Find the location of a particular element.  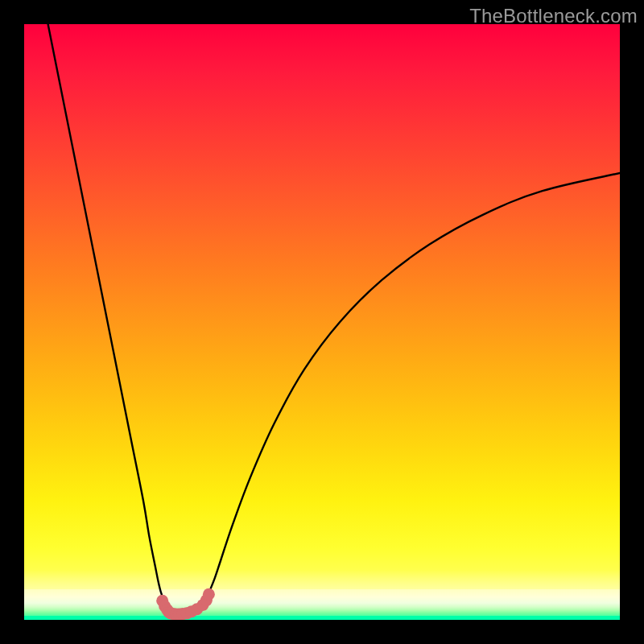

trough-marker is located at coordinates (185, 604).